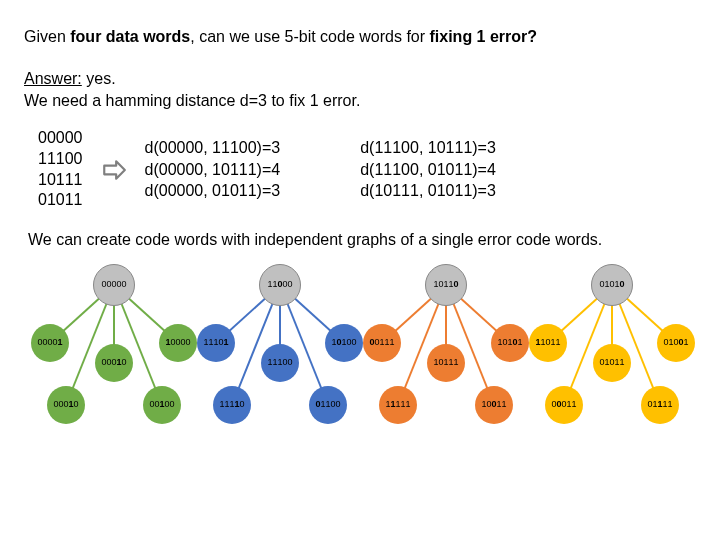 The width and height of the screenshot is (720, 540). What do you see at coordinates (60, 170) in the screenshot?
I see `code-words: 00000 11100 10111 01011` at bounding box center [60, 170].